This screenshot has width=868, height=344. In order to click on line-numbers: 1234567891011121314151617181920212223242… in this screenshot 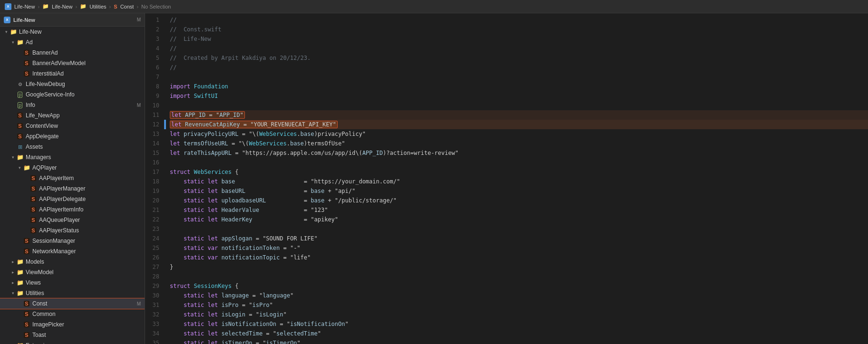, I will do `click(155, 180)`.